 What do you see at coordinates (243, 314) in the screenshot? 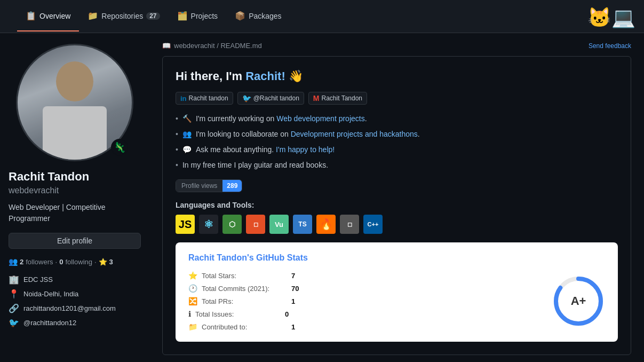
I see `stat-row-totalissues:: ℹ Total Issues: 0` at bounding box center [243, 314].